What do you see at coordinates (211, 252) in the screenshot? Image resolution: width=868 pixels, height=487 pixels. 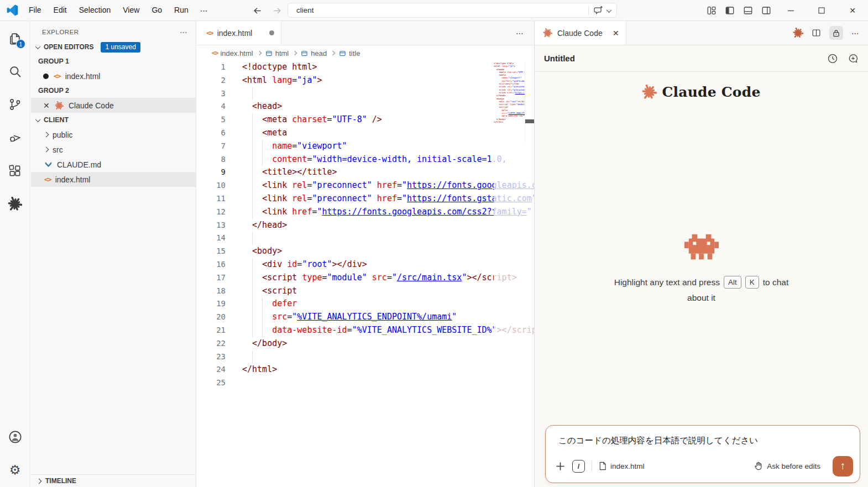 I see `line-number: 15` at bounding box center [211, 252].